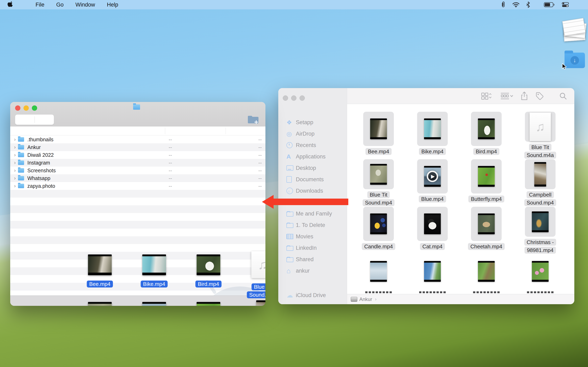  Describe the element at coordinates (540, 151) in the screenshot. I see `file-label: Blue Tit Sound.m4a` at that location.